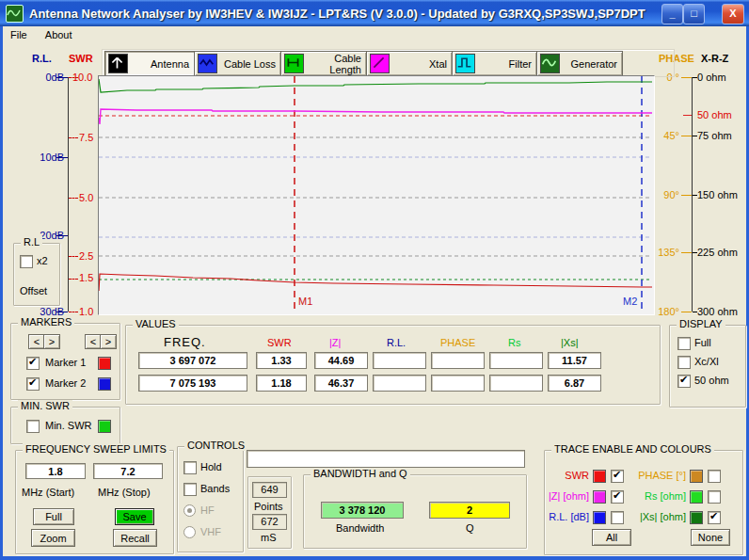 The height and width of the screenshot is (560, 749). Describe the element at coordinates (591, 64) in the screenshot. I see `tab-label: Generator` at that location.